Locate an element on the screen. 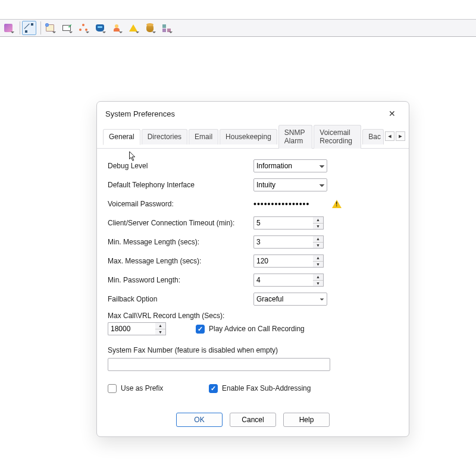 This screenshot has height=462, width=476. use-as-prefix-checkbox: Use as Prefix is located at coordinates (158, 389).